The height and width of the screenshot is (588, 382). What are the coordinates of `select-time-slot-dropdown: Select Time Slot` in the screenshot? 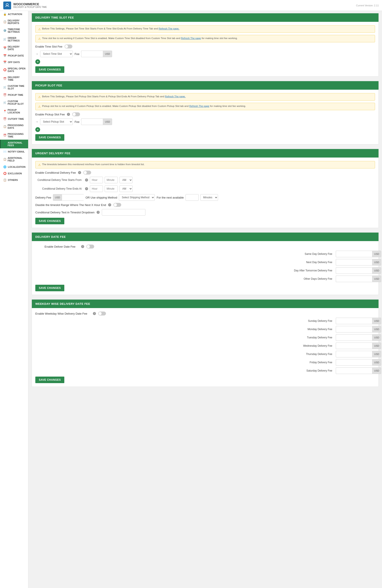 It's located at (56, 54).